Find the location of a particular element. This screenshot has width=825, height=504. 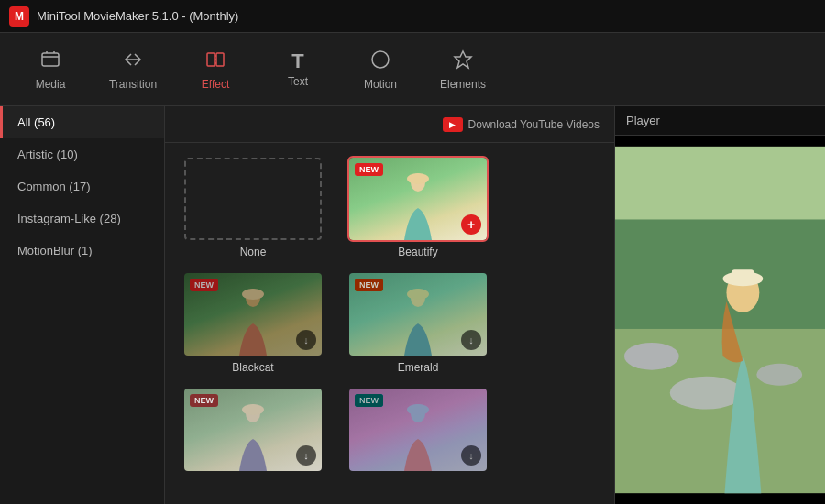

titlebar: M MiniTool MovieMaker 5.1.0 - (Monthly) is located at coordinates (412, 16).